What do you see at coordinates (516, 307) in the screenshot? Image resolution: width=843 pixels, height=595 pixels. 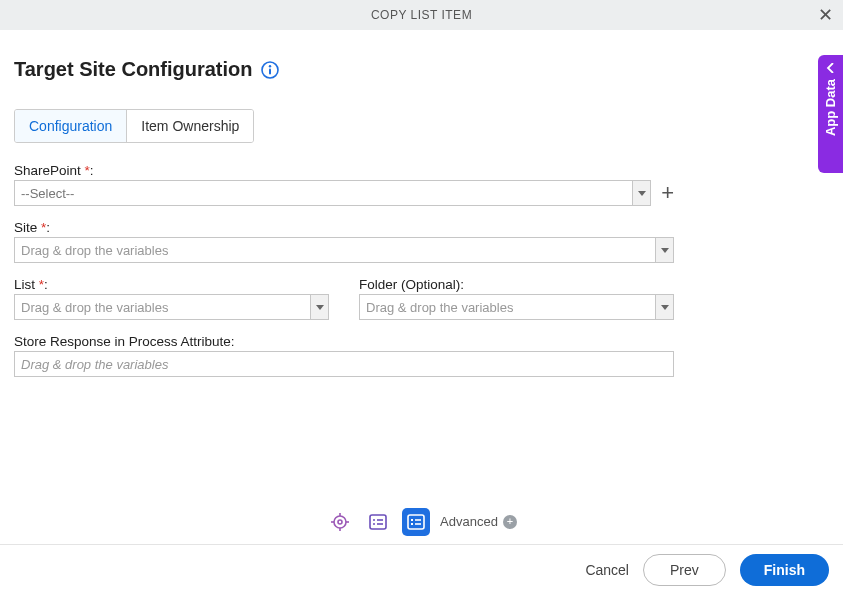 I see `folder-input: Drag & drop the variables` at bounding box center [516, 307].